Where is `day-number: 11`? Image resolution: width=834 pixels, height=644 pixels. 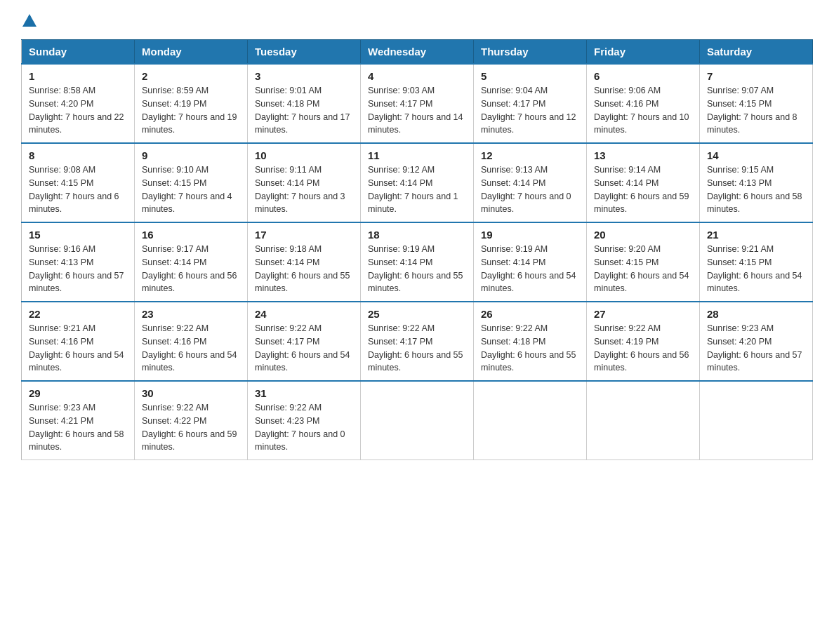
day-number: 11 is located at coordinates (417, 156).